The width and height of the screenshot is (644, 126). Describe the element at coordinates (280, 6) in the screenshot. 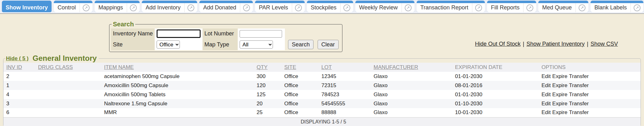

I see `tab-par-levels: PAR Levels↗` at that location.